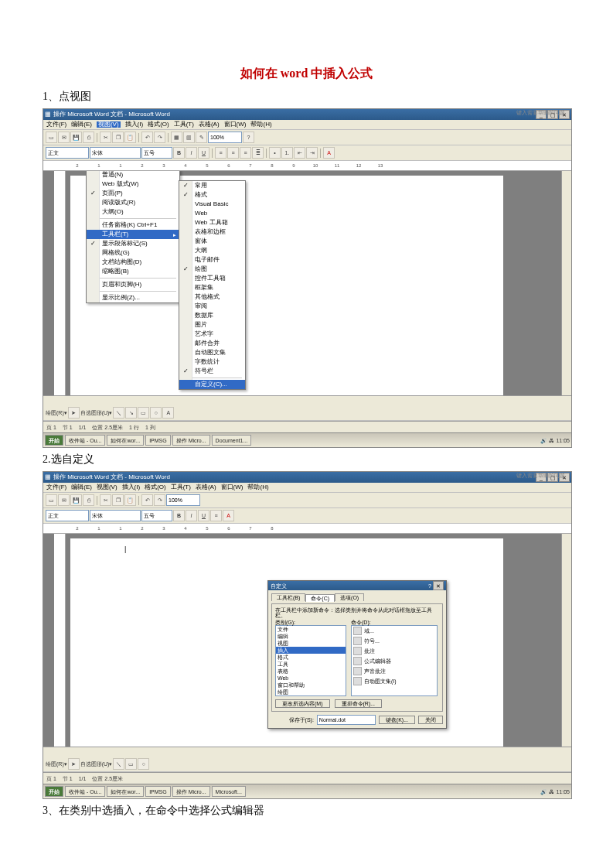 Image resolution: width=613 pixels, height=868 pixels. What do you see at coordinates (300, 153) in the screenshot?
I see `outdent-button: ⇤` at bounding box center [300, 153].